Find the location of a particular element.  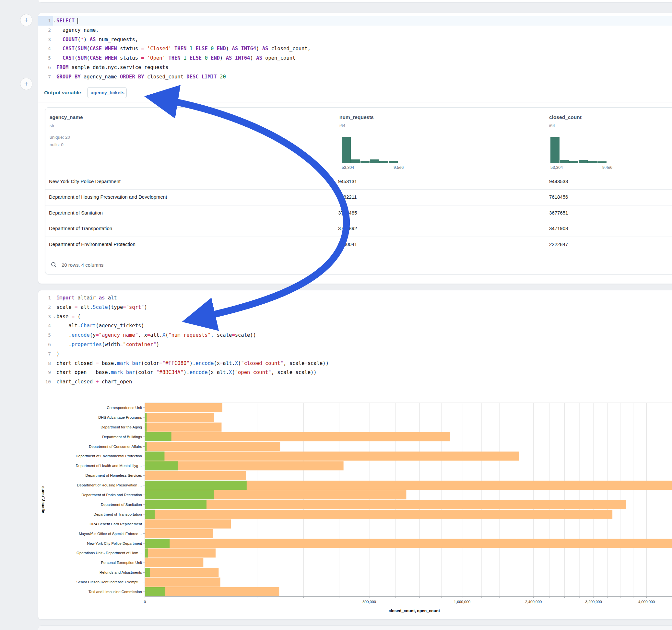

svg-text: Personal Exemption Unit is located at coordinates (121, 562).